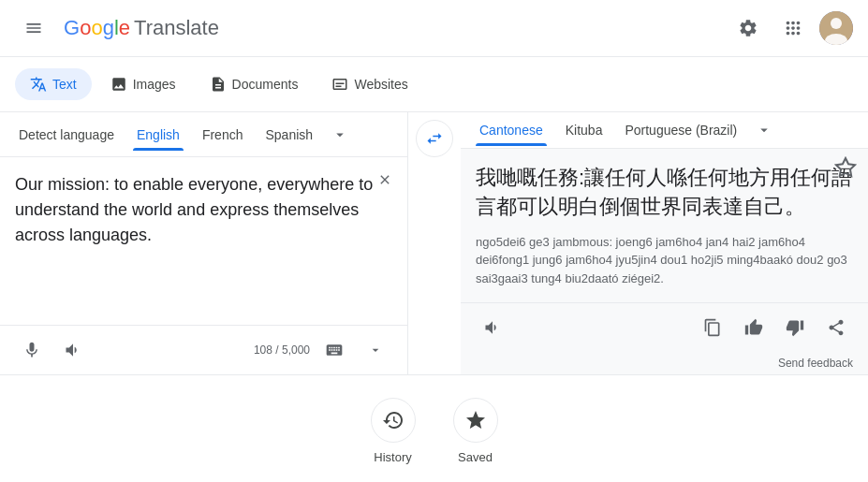  I want to click on share-icon, so click(836, 328).